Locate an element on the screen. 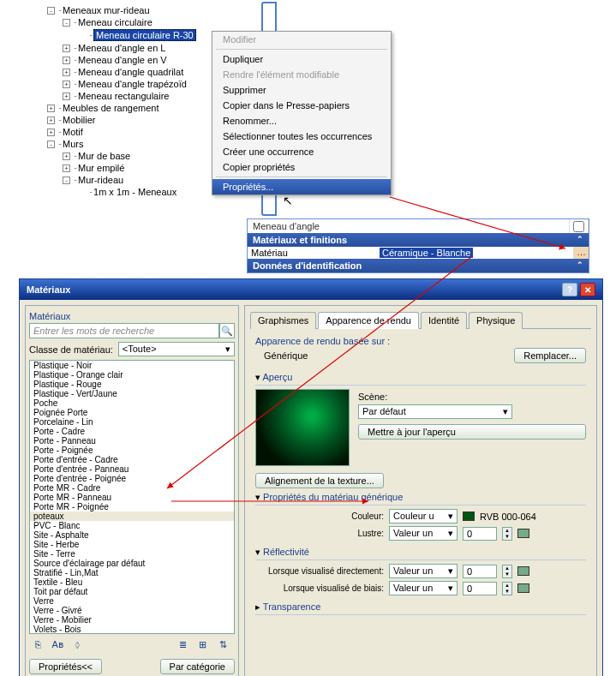 The image size is (616, 676). material-list-item: Plastique - Orange clair is located at coordinates (132, 375).